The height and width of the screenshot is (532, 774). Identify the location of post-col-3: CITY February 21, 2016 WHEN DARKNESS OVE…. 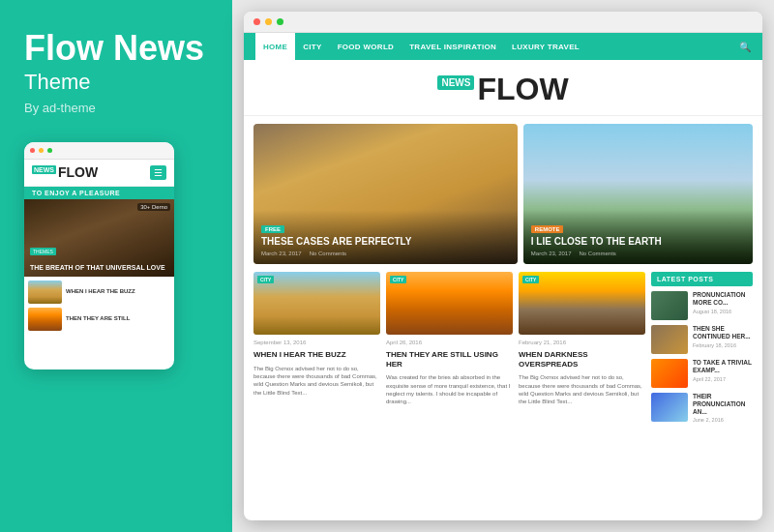
(582, 393).